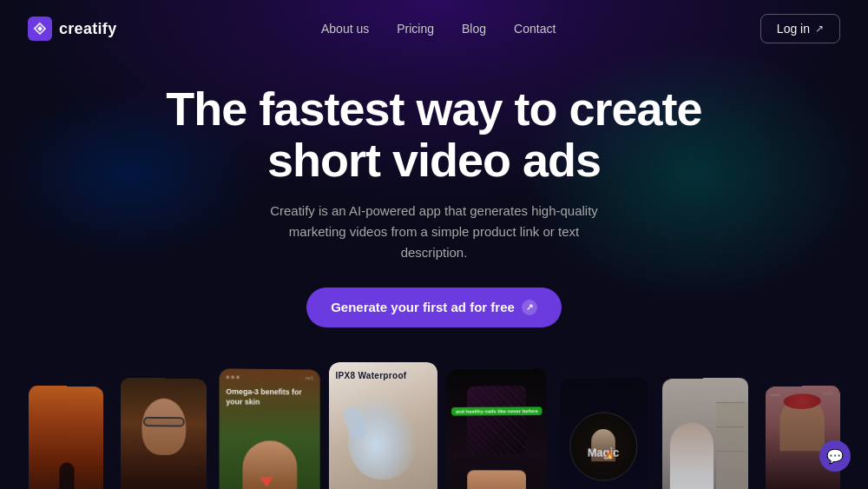  I want to click on login-label: Log in, so click(793, 29).